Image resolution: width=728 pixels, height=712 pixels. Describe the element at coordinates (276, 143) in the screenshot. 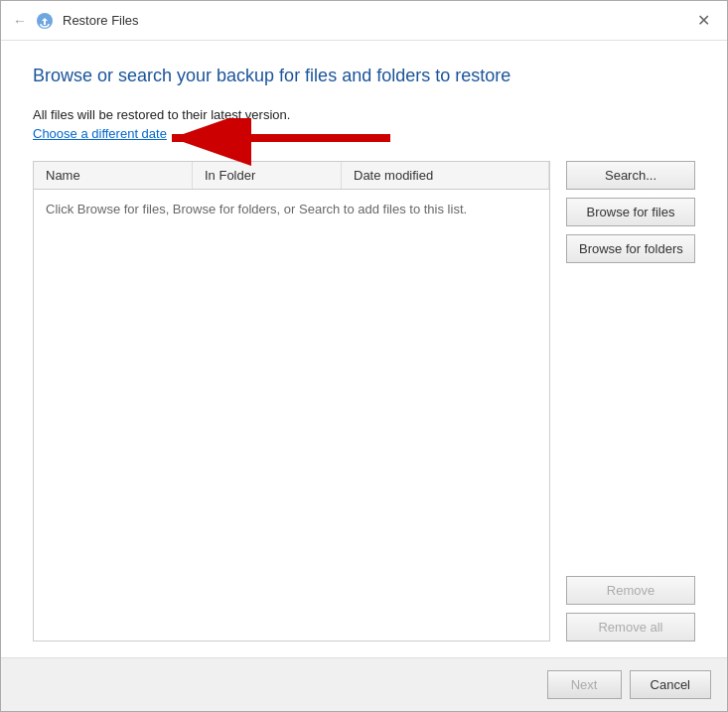

I see `arrow-annotation` at that location.